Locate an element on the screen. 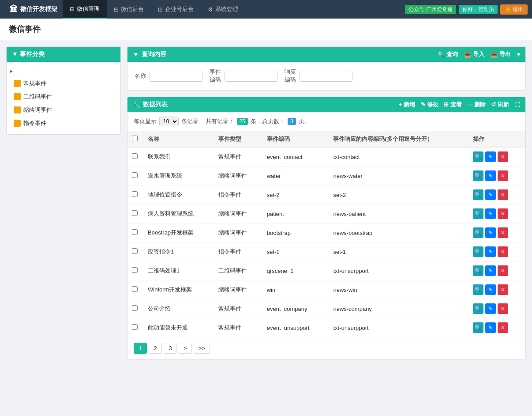 Image resolution: width=532 pixels, height=416 pixels. page-btn-1: 1 is located at coordinates (140, 348).